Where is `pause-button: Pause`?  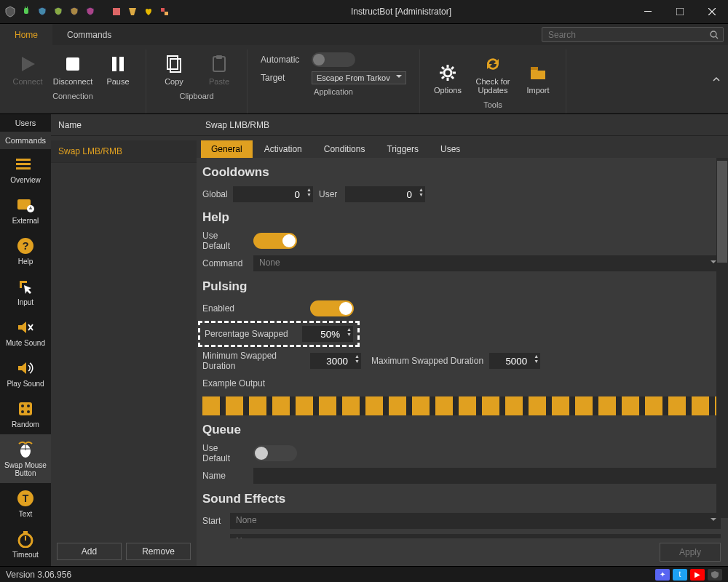
pause-button: Pause is located at coordinates (118, 69).